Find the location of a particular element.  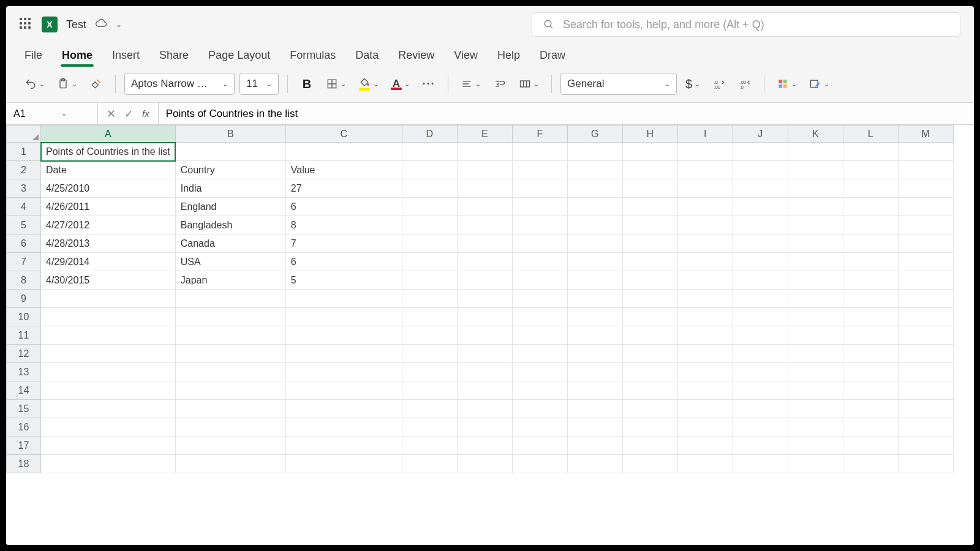

cell-D14 is located at coordinates (429, 391).